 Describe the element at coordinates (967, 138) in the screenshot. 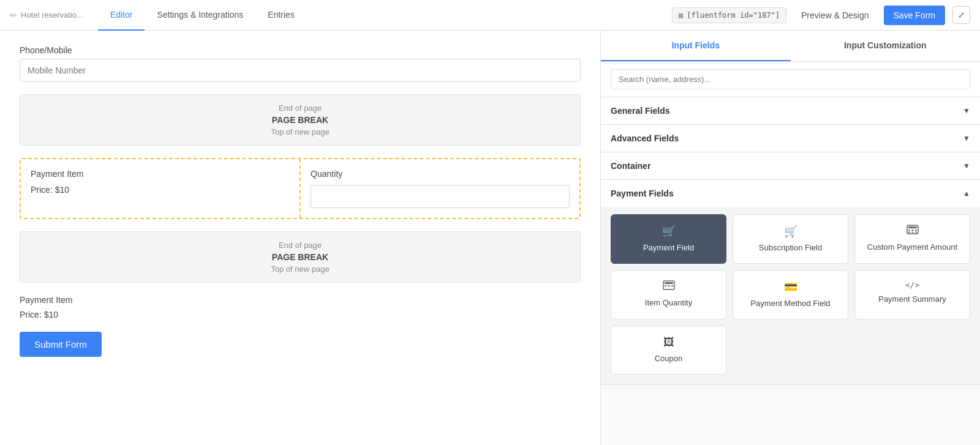

I see `chevron-down-icon-2: ▼` at that location.